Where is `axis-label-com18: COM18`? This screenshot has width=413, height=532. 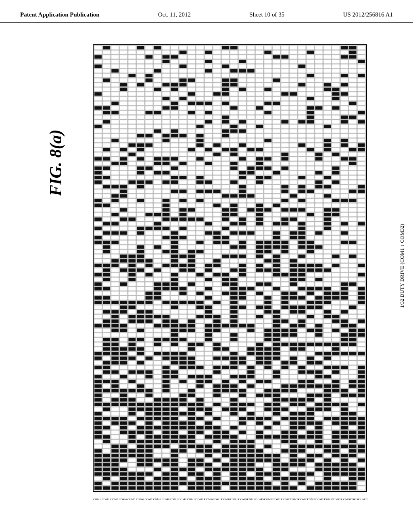 axis-label-com18: COM18 is located at coordinates (243, 499).